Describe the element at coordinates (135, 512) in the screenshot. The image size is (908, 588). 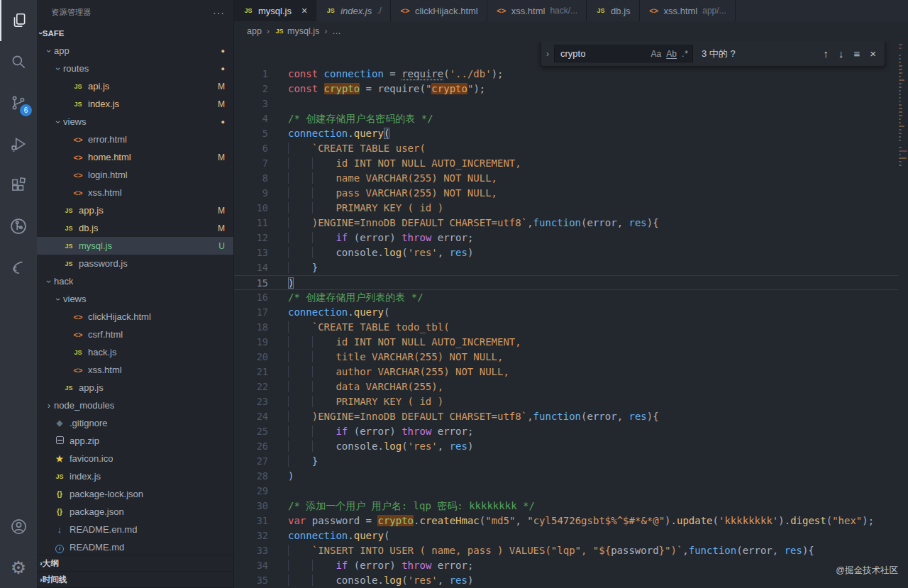
I see `tree-item-package.json: {}package.json` at that location.